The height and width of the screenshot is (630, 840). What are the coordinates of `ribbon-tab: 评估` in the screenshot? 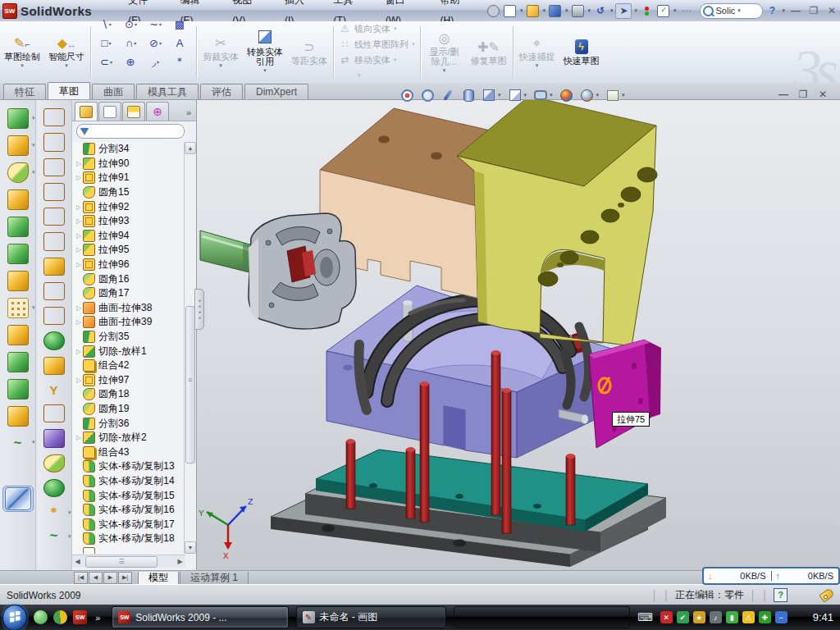 It's located at (221, 92).